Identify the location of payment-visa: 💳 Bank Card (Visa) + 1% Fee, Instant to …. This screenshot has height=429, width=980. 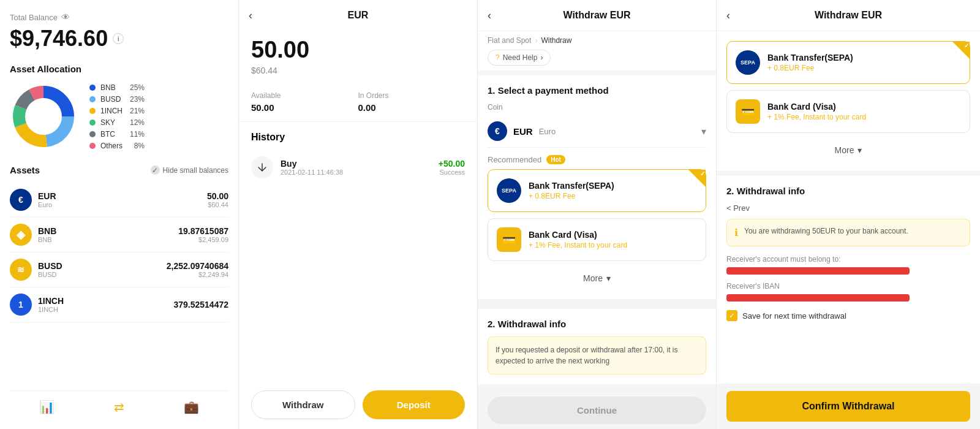
(597, 240).